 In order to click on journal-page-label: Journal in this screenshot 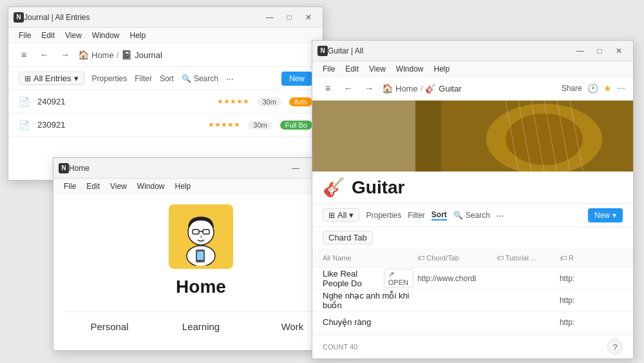, I will do `click(148, 55)`.